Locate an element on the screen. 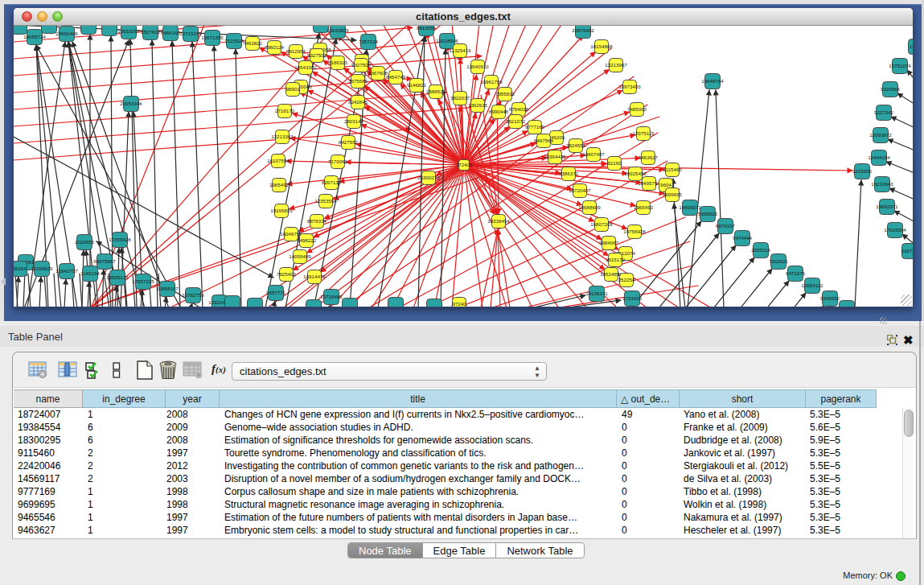 Image resolution: width=924 pixels, height=585 pixels. svg-text: 16033809 is located at coordinates (338, 31).